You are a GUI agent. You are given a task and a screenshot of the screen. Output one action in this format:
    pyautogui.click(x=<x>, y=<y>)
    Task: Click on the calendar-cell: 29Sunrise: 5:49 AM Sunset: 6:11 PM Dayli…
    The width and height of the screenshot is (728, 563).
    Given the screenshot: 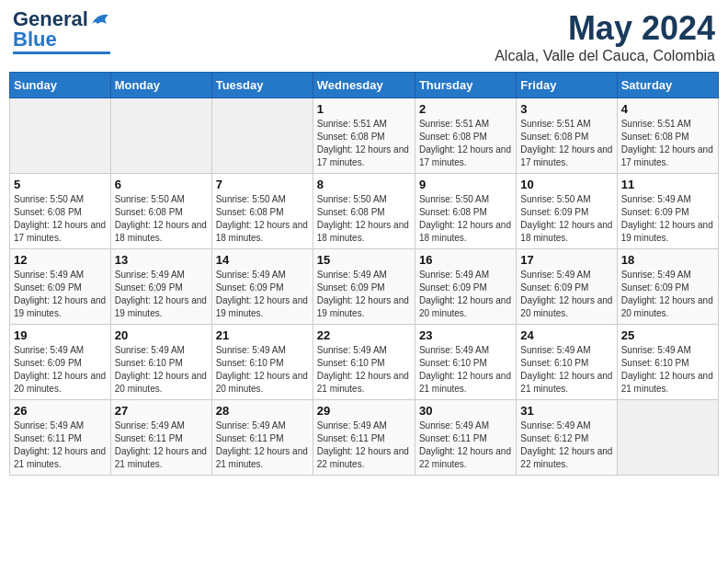 What is the action you would take?
    pyautogui.click(x=364, y=438)
    